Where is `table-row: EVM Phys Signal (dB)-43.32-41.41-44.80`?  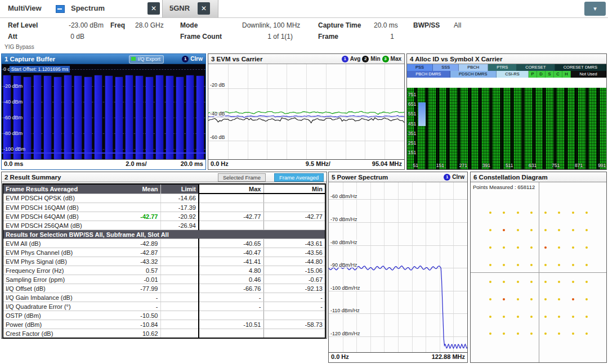 table-row: EVM Phys Signal (dB)-43.32-41.41-44.80 is located at coordinates (164, 262).